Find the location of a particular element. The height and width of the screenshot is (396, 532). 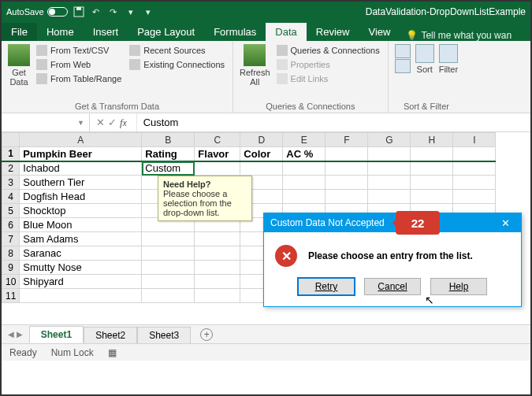

queries-connections-button: Queries & Connections is located at coordinates (328, 50).